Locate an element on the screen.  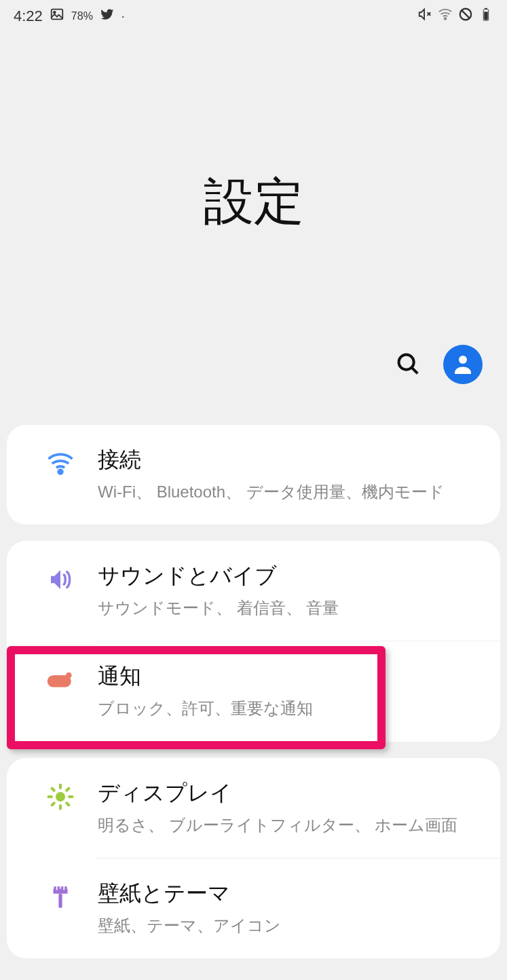
item-title: ディスプレイ is located at coordinates (290, 793).